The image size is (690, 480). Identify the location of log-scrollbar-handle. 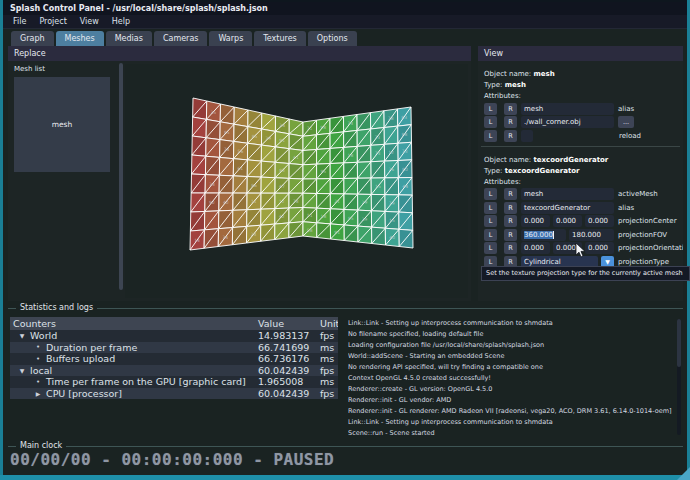
(679, 343).